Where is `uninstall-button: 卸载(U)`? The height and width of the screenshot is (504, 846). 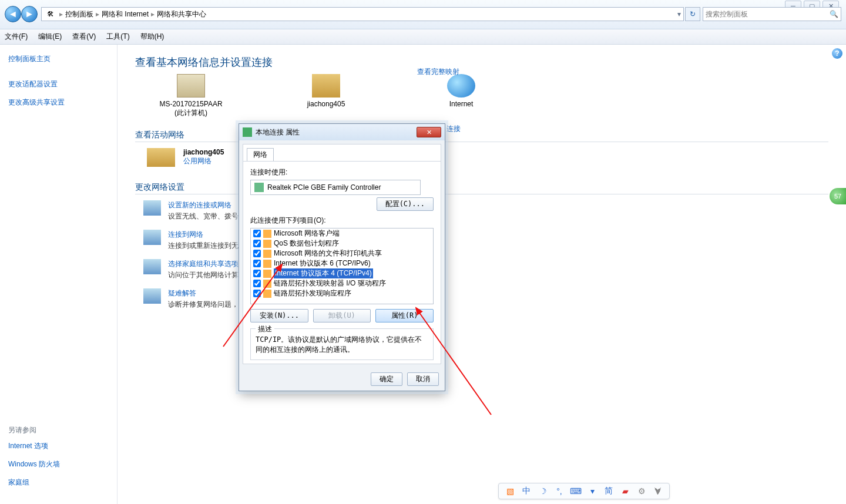 uninstall-button: 卸载(U) is located at coordinates (342, 316).